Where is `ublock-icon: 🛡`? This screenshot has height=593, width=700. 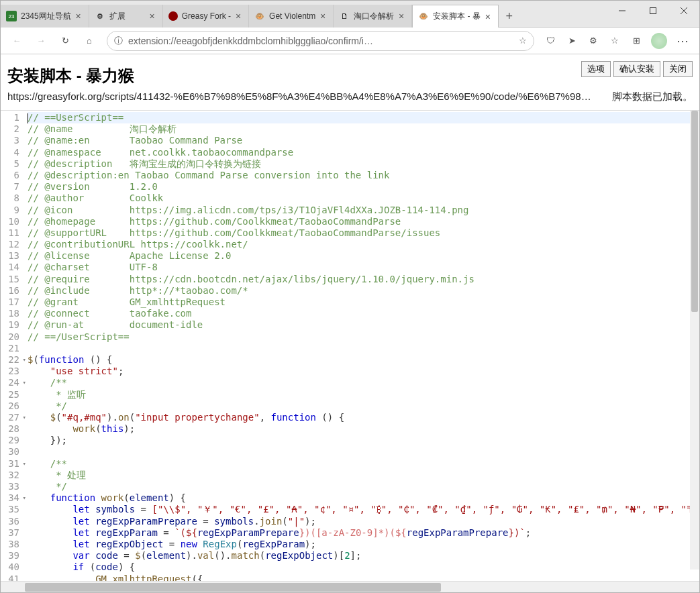
ublock-icon: 🛡 is located at coordinates (550, 41).